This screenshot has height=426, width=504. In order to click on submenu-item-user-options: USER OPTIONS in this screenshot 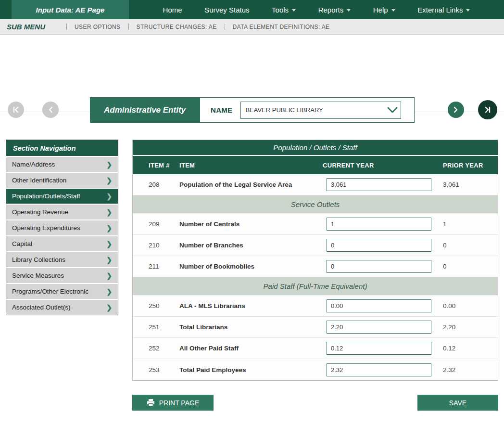, I will do `click(97, 27)`.